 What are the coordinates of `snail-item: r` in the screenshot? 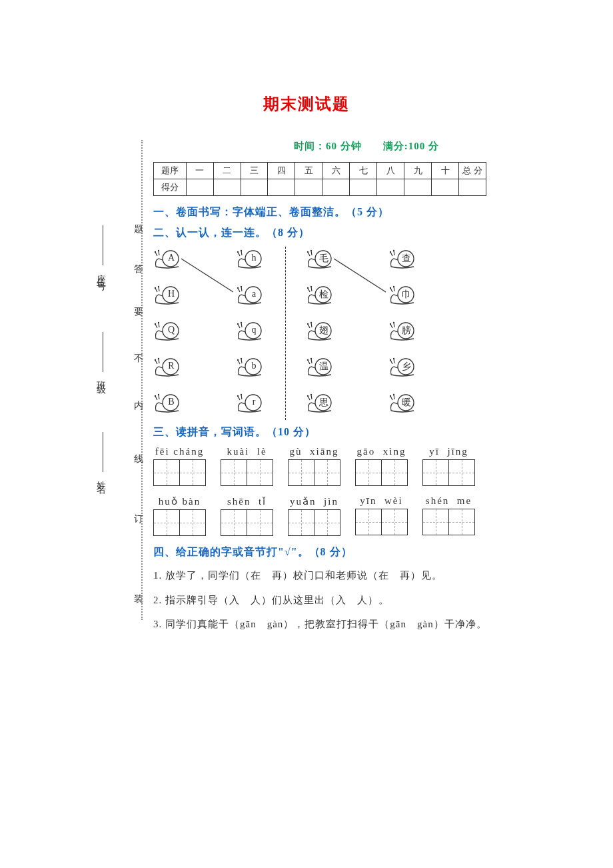 It's located at (251, 403).